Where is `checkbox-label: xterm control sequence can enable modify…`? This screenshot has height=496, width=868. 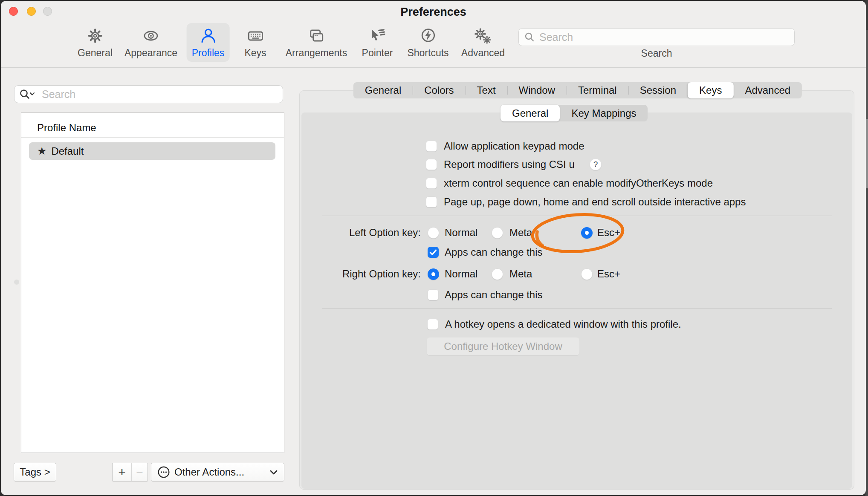
checkbox-label: xterm control sequence can enable modify… is located at coordinates (578, 183).